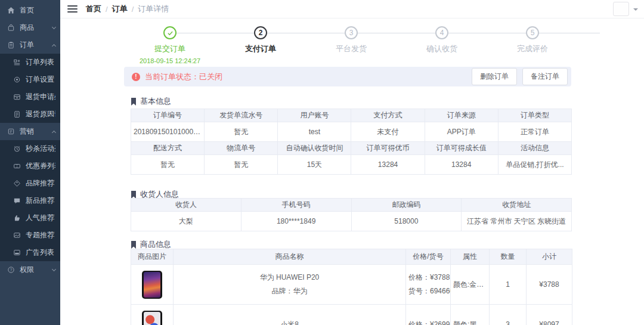 This screenshot has width=644, height=325. What do you see at coordinates (171, 33) in the screenshot?
I see `check-icon` at bounding box center [171, 33].